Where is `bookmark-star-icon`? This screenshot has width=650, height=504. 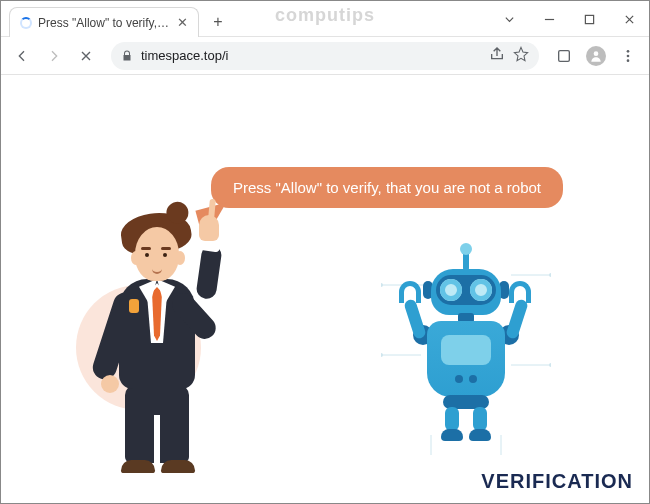
bookmark-star-icon is located at coordinates (521, 56).